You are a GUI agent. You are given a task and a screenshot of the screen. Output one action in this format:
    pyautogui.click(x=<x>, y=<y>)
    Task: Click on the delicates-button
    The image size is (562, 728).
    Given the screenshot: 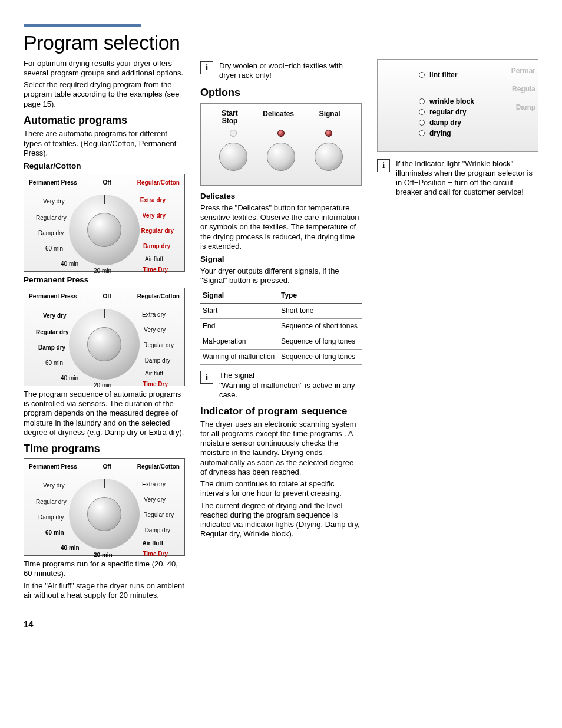 What is the action you would take?
    pyautogui.click(x=281, y=157)
    